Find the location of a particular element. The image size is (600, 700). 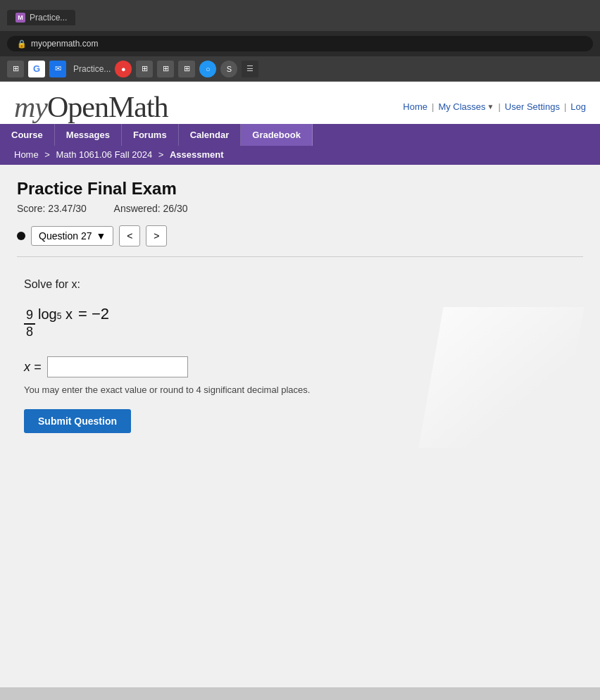

nav-sep-2: | is located at coordinates (499, 107).